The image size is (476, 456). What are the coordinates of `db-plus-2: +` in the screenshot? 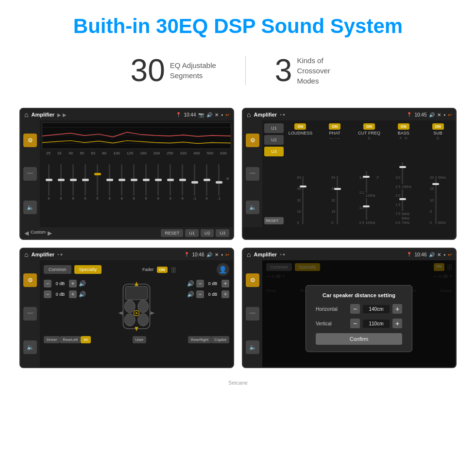 It's located at (73, 294).